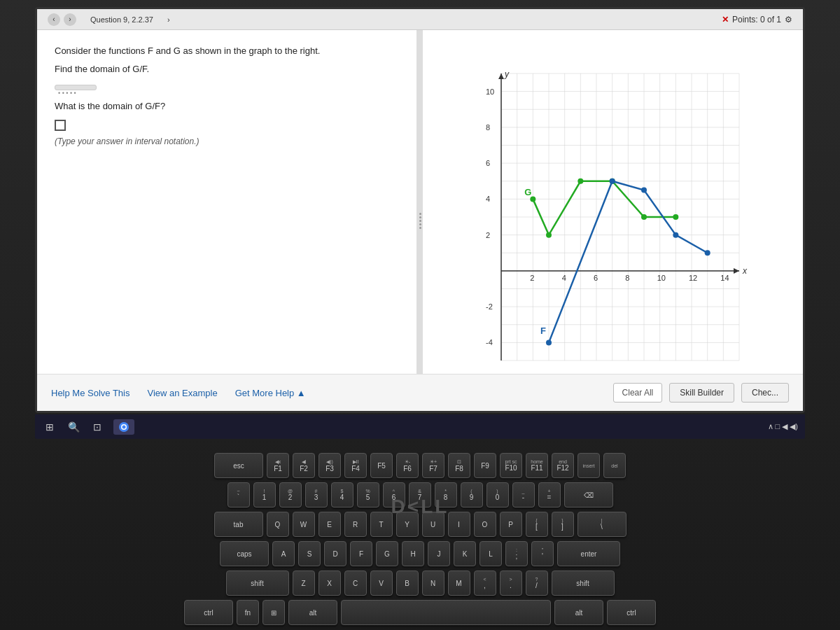 Image resolution: width=840 pixels, height=630 pixels. What do you see at coordinates (563, 524) in the screenshot?
I see `key-rbracket: }]` at bounding box center [563, 524].